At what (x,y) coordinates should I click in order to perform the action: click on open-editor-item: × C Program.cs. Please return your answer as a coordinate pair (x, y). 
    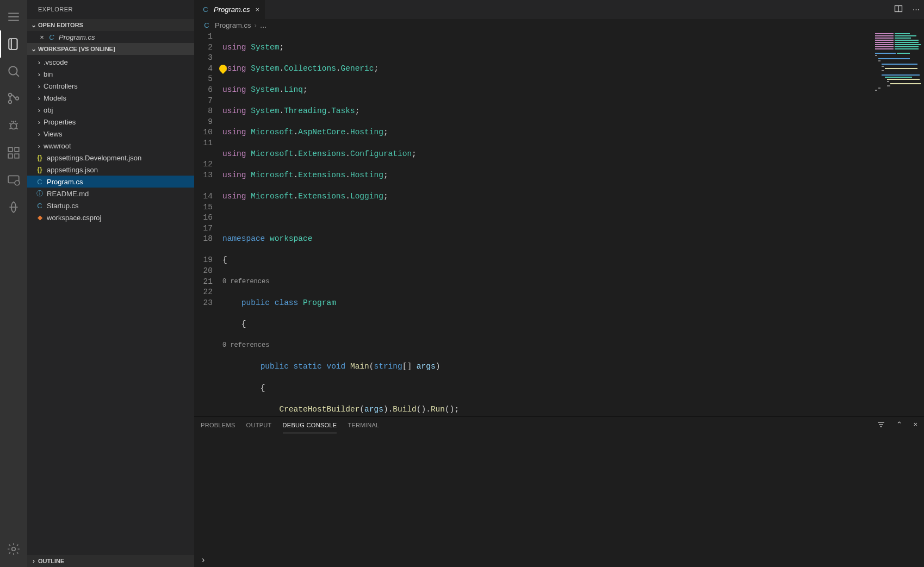
    Looking at the image, I should click on (111, 37).